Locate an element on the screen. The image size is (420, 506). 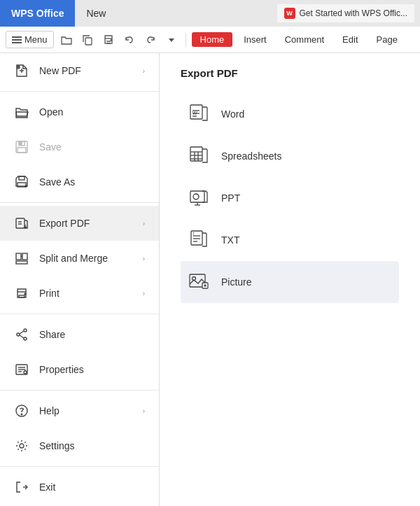
page-nav-button: Page is located at coordinates (387, 39).